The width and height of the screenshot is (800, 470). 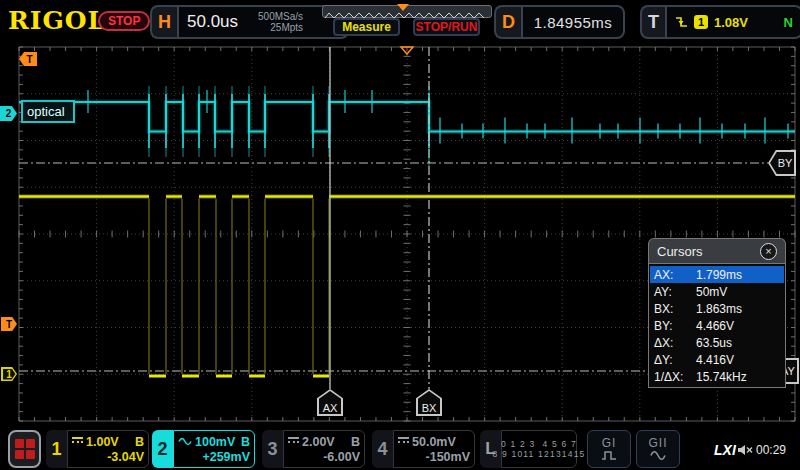 What do you see at coordinates (382, 449) in the screenshot?
I see `channel4-number: 4` at bounding box center [382, 449].